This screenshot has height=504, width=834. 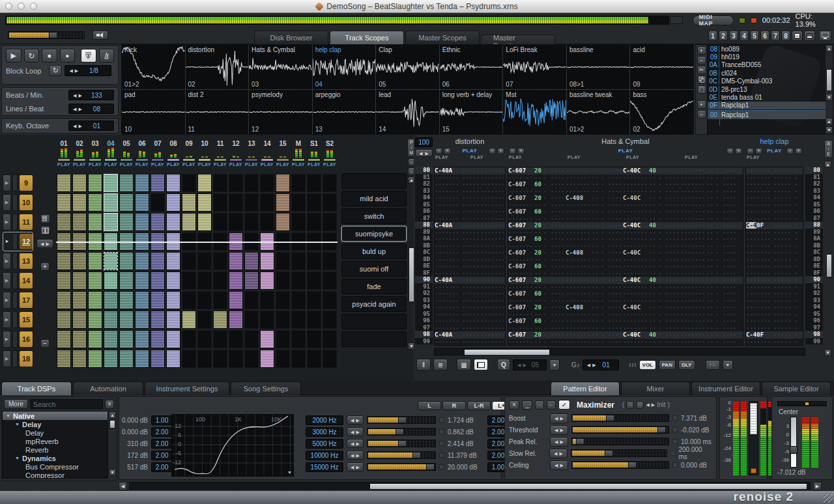 What do you see at coordinates (798, 36) in the screenshot?
I see `layout-upper-button` at bounding box center [798, 36].